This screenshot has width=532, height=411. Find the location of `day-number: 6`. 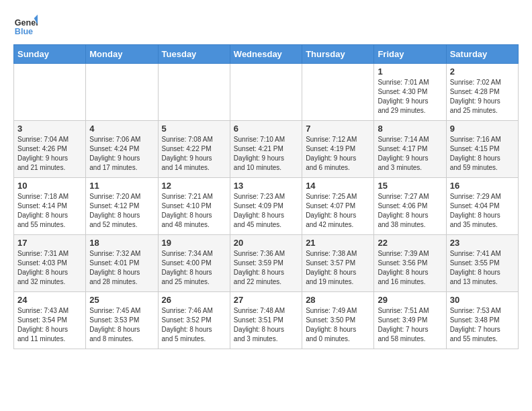

day-number: 6 is located at coordinates (266, 129).